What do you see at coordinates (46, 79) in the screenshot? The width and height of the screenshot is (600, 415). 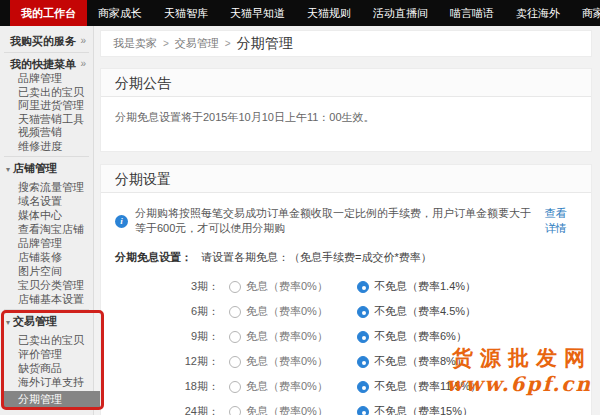 I see `sidebar-item-brand-mgmt: 品牌管理` at bounding box center [46, 79].